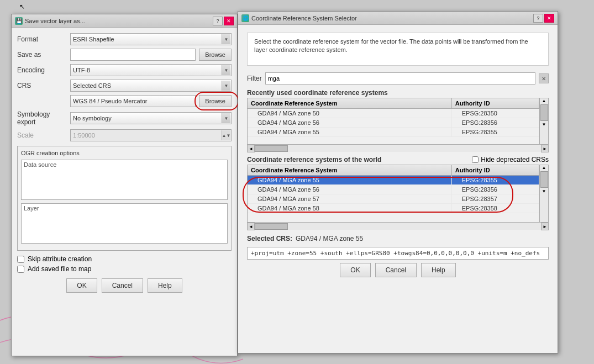 This screenshot has width=594, height=364. Describe the element at coordinates (495, 133) in the screenshot. I see `recently-used-authority-cell-2: EPSG:28355` at that location.